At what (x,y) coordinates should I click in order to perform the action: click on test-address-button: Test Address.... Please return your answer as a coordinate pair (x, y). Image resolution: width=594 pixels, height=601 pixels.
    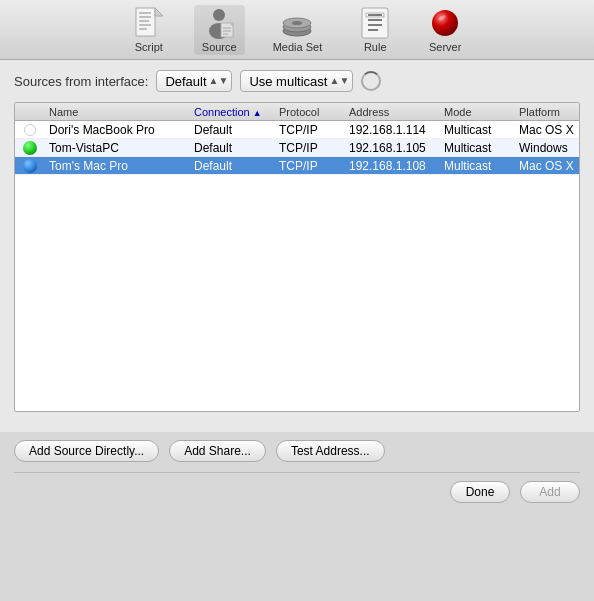
    Looking at the image, I should click on (330, 451).